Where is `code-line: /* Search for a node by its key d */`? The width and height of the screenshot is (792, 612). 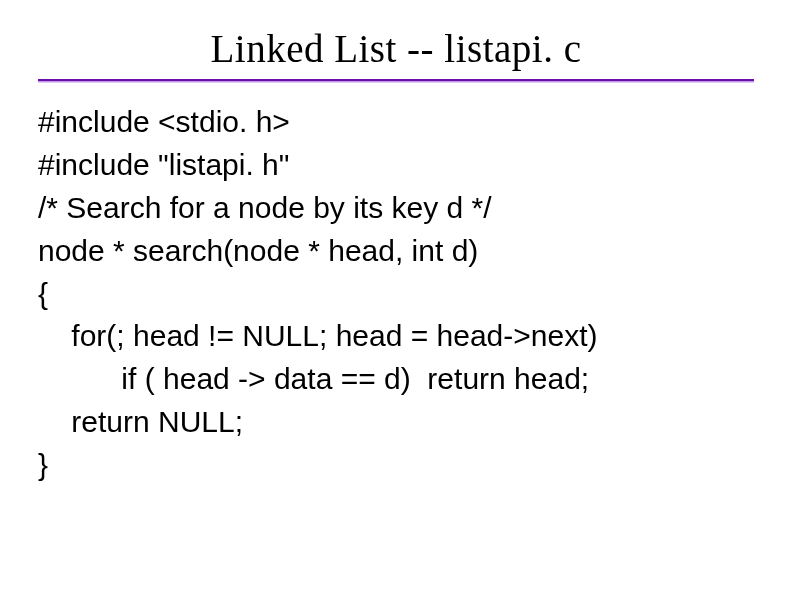 code-line: /* Search for a node by its key d */ is located at coordinates (396, 208).